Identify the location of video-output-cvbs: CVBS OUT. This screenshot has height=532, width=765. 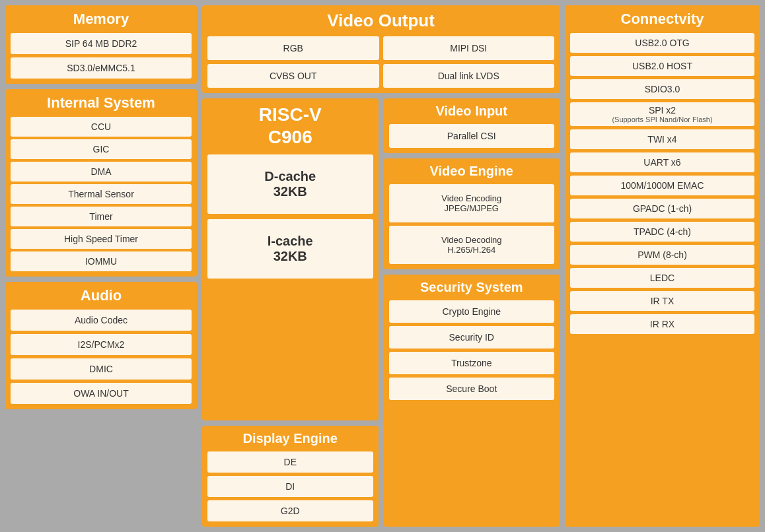
(293, 76).